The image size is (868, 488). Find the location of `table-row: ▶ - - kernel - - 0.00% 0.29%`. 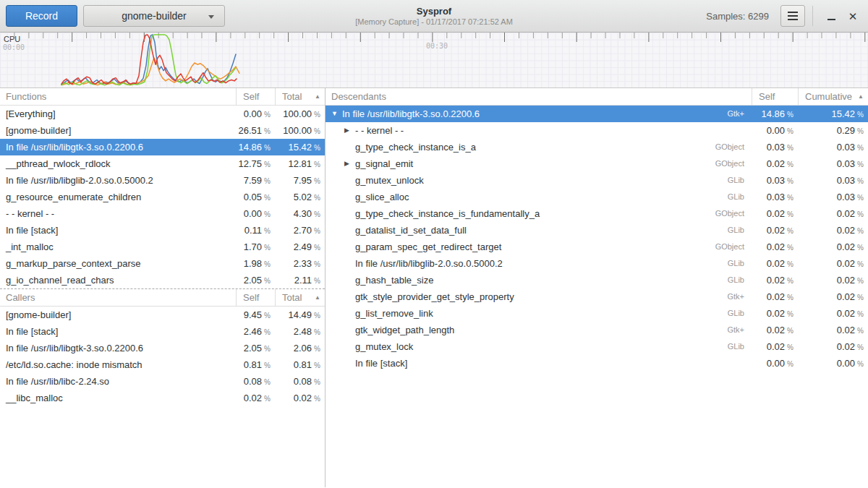

table-row: ▶ - - kernel - - 0.00% 0.29% is located at coordinates (597, 130).